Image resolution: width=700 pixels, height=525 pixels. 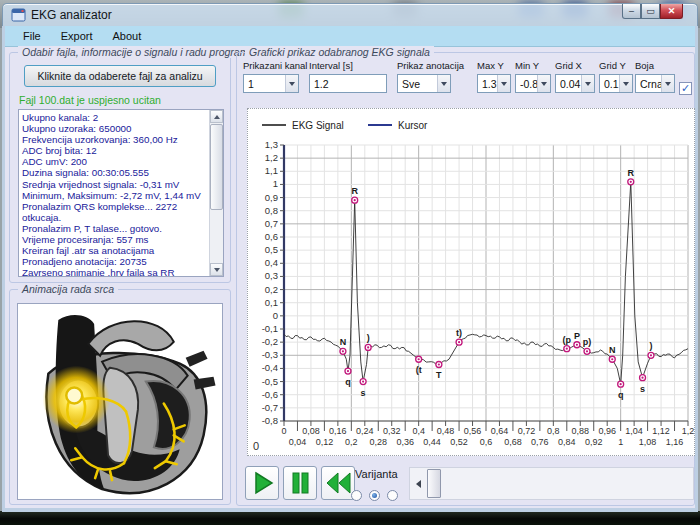 I want to click on chart-horizontal-scrollbar, so click(x=552, y=484).